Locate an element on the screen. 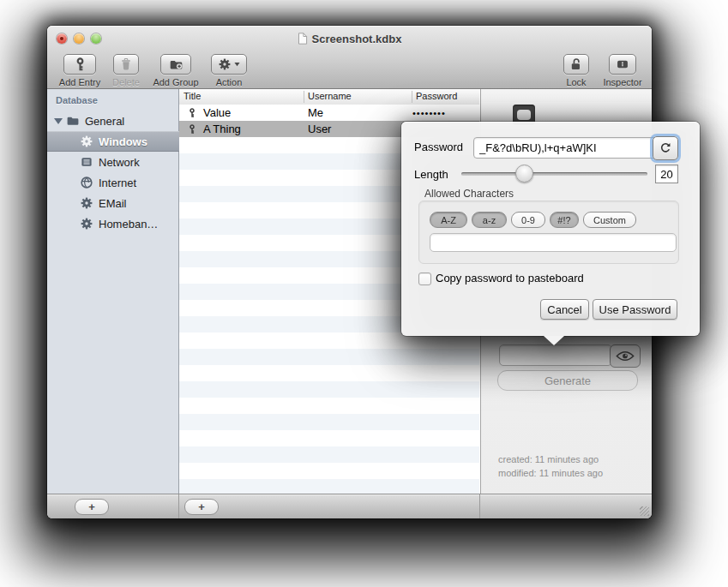 The width and height of the screenshot is (728, 587). add-entry-plus-button: + is located at coordinates (202, 507).